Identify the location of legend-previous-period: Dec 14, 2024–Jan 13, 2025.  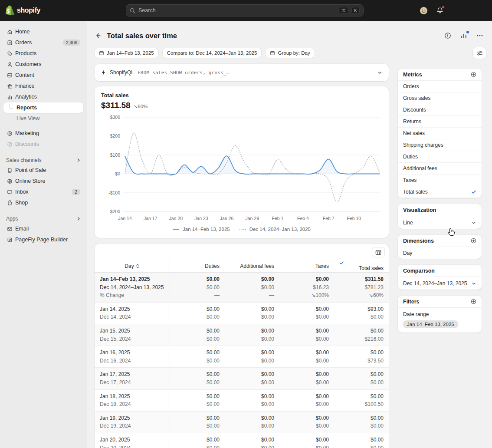
(280, 229).